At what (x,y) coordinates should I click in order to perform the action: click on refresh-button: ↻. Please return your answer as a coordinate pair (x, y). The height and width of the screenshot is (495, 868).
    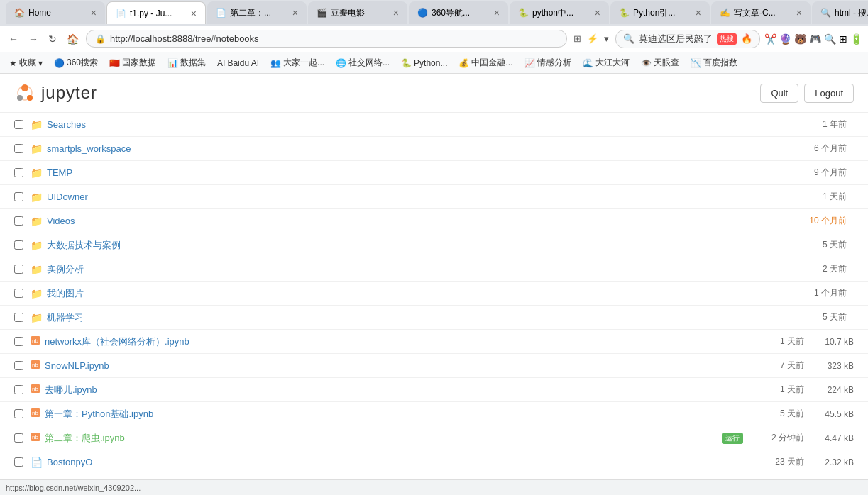
    Looking at the image, I should click on (53, 39).